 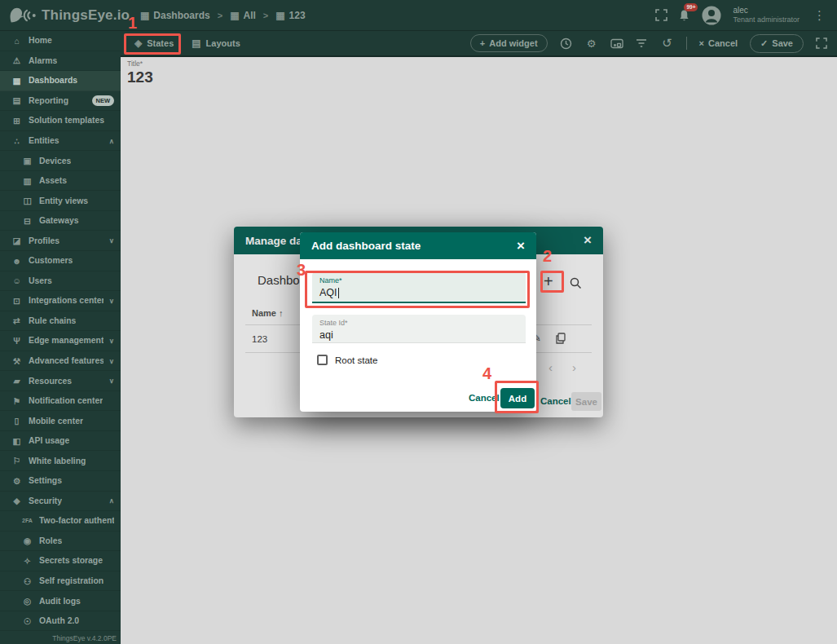 I want to click on manage-save-button: Save, so click(x=587, y=401).